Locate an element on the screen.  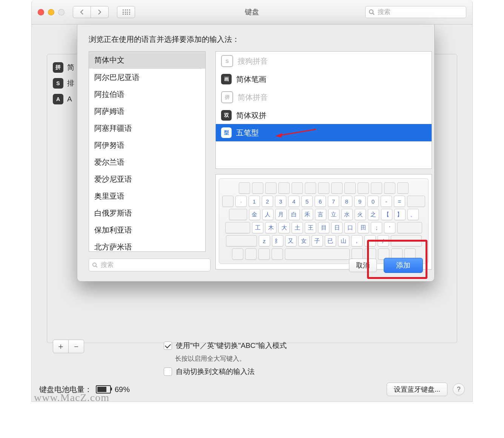
keyboard-key: 8 is located at coordinates (347, 201).